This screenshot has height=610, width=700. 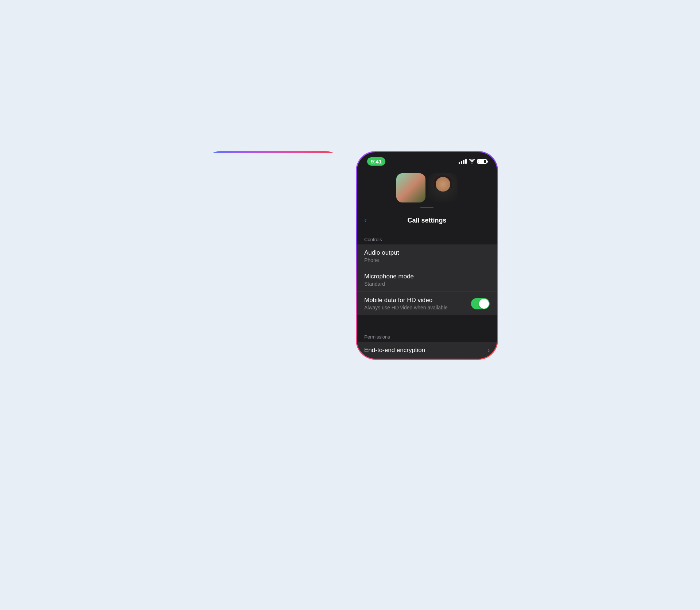 I want to click on hd-video-title: Mobile data for HD video, so click(x=418, y=300).